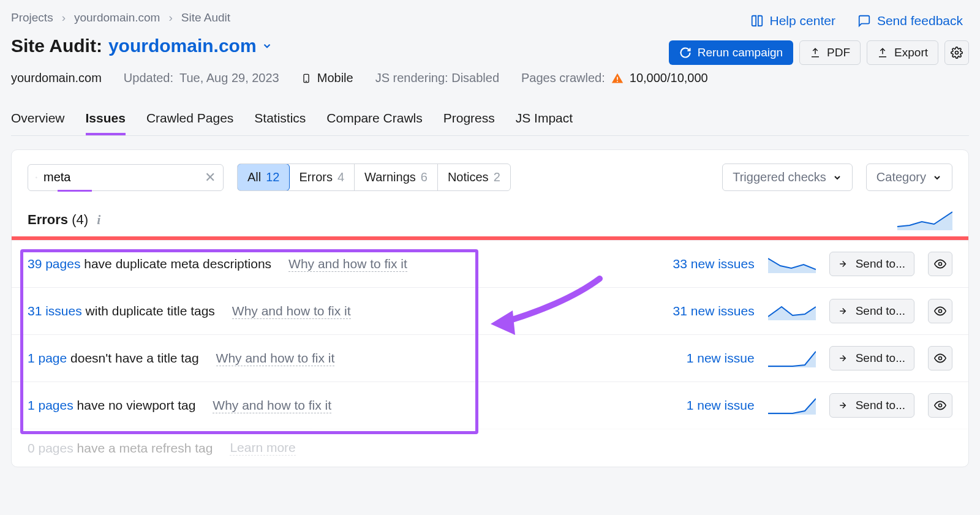  Describe the element at coordinates (909, 178) in the screenshot. I see `category-dropdown: Category` at that location.